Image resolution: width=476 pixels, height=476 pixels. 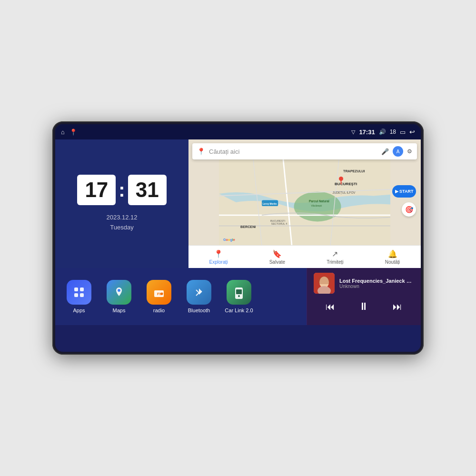 I want to click on map-panel: 📍 Căutați aici 🎤 A ⚙, so click(x=305, y=204).